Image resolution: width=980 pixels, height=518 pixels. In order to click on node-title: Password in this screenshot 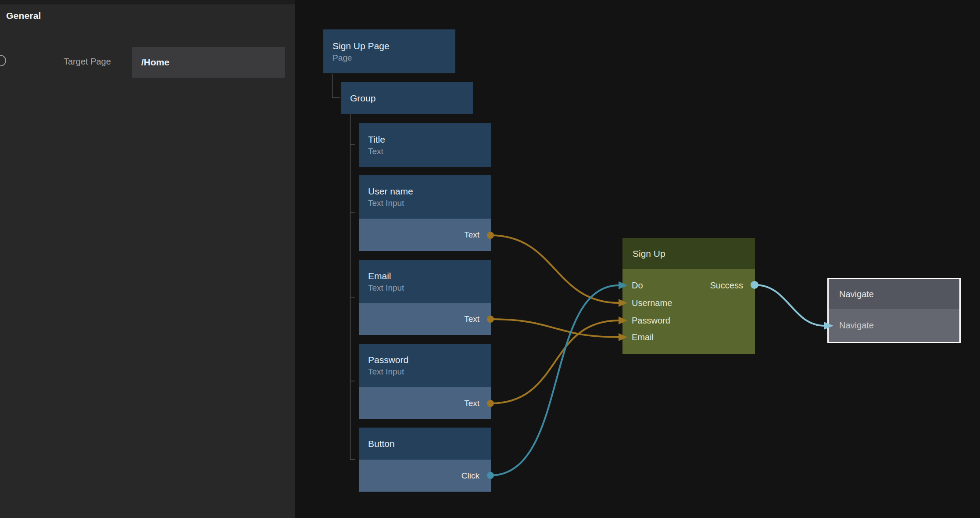, I will do `click(429, 360)`.